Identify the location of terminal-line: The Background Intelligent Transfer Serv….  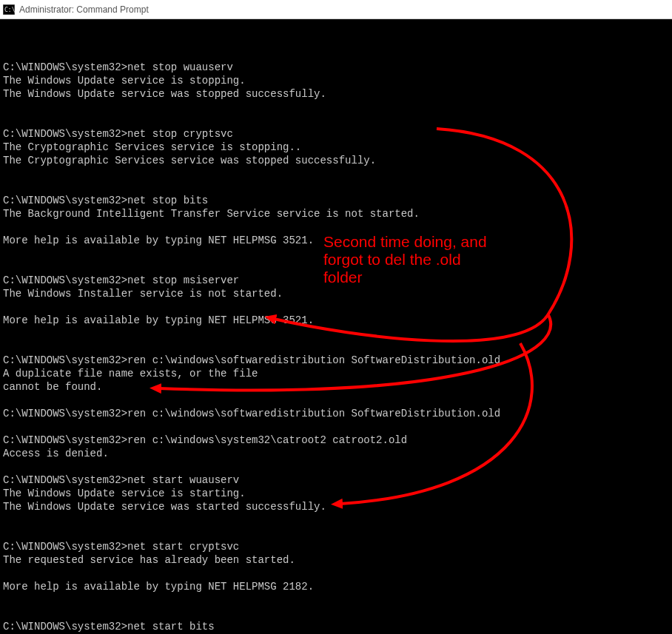
(336, 214).